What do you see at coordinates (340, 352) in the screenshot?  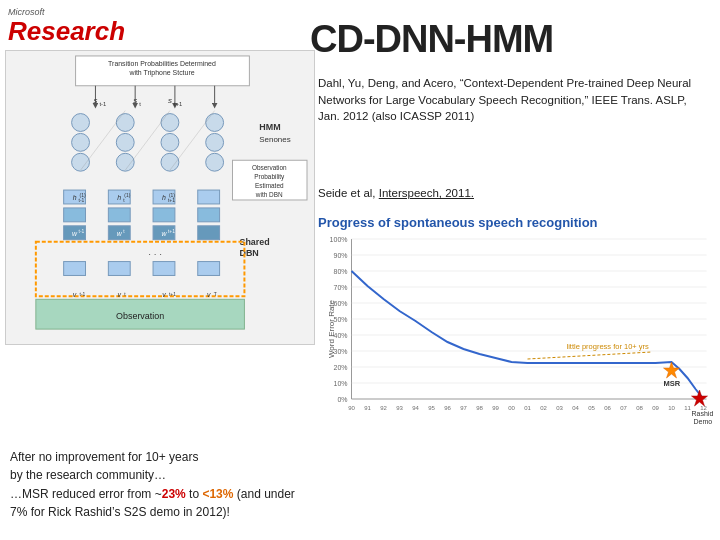 I see `svg-text: 30%` at bounding box center [340, 352].